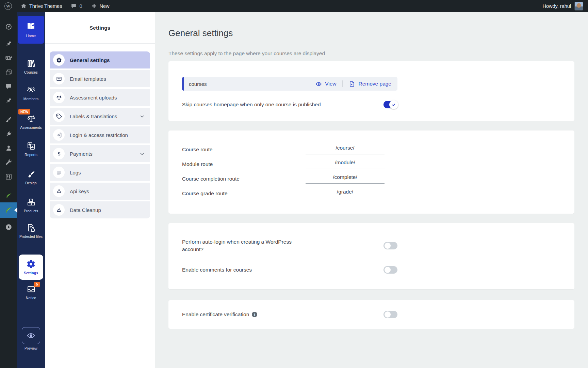  I want to click on route-row: Course grade route /grade/, so click(290, 194).